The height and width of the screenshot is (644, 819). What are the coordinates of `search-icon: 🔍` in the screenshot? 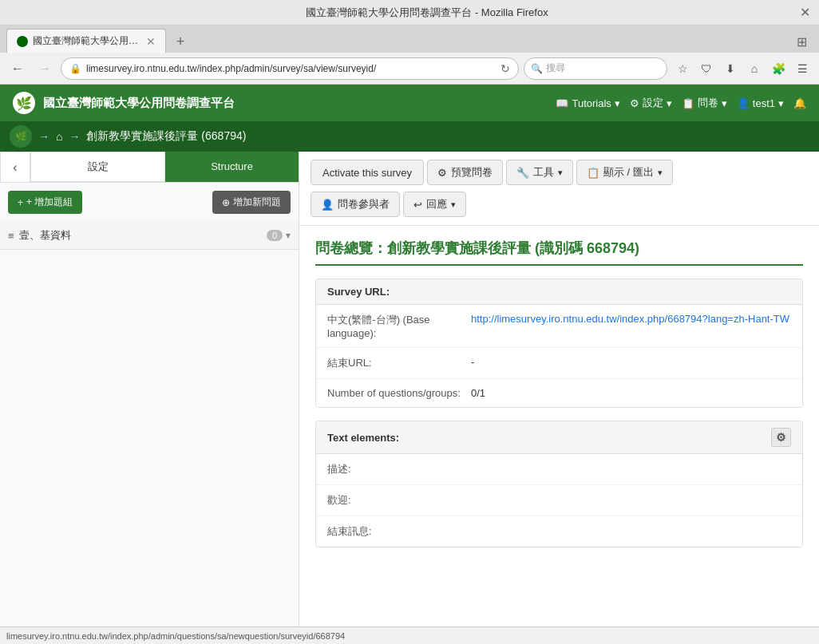 It's located at (536, 69).